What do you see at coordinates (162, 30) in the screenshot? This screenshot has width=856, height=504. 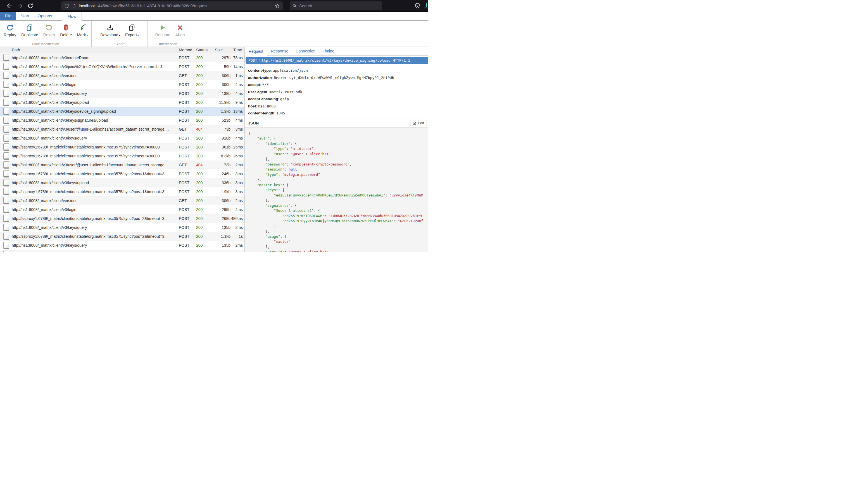 I see `resume-button: Resume` at bounding box center [162, 30].